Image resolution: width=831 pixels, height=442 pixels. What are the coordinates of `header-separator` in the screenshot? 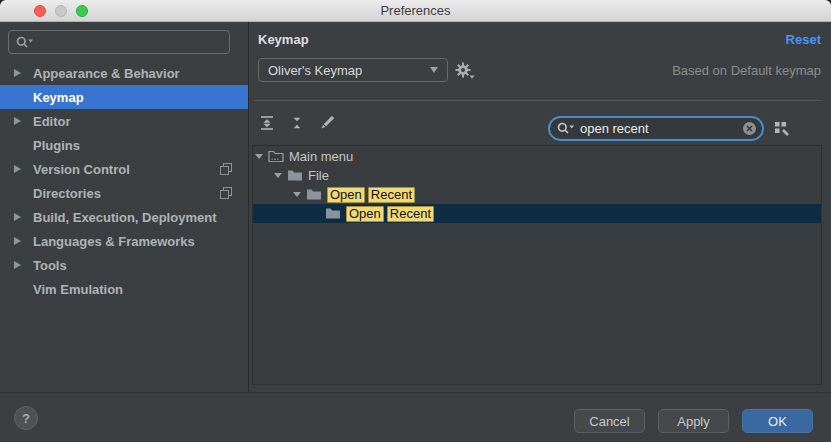 It's located at (538, 100).